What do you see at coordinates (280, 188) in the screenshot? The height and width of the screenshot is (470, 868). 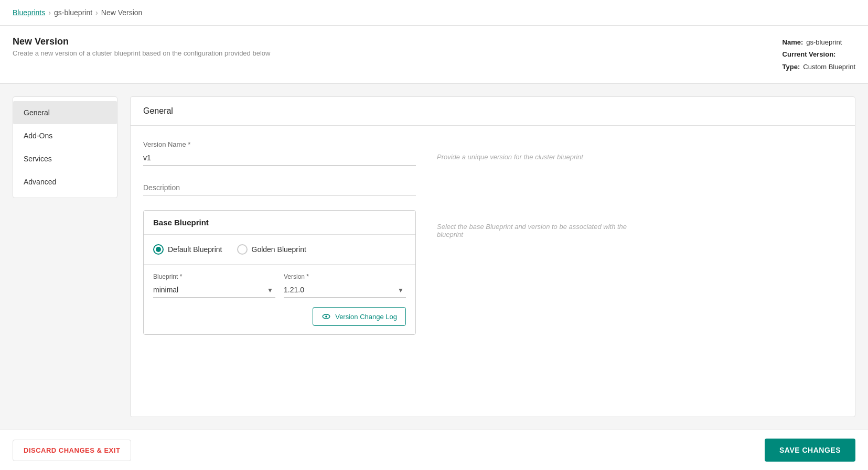 I see `description-field` at bounding box center [280, 188].